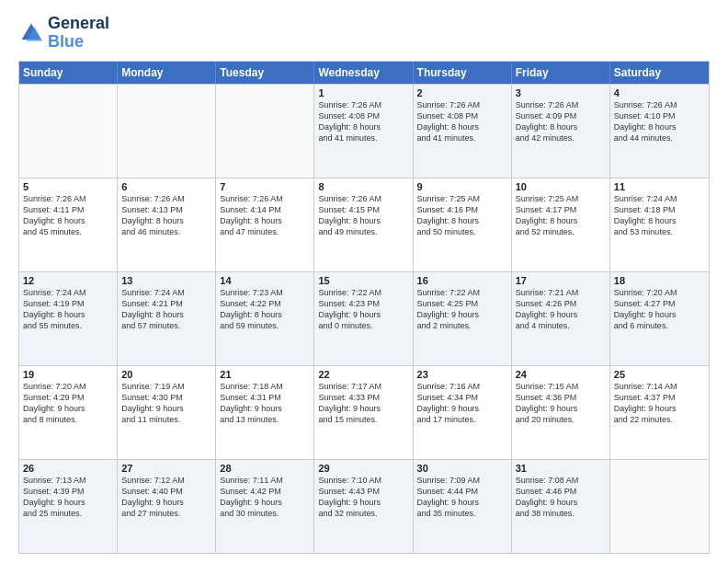  I want to click on day-number: 14, so click(265, 281).